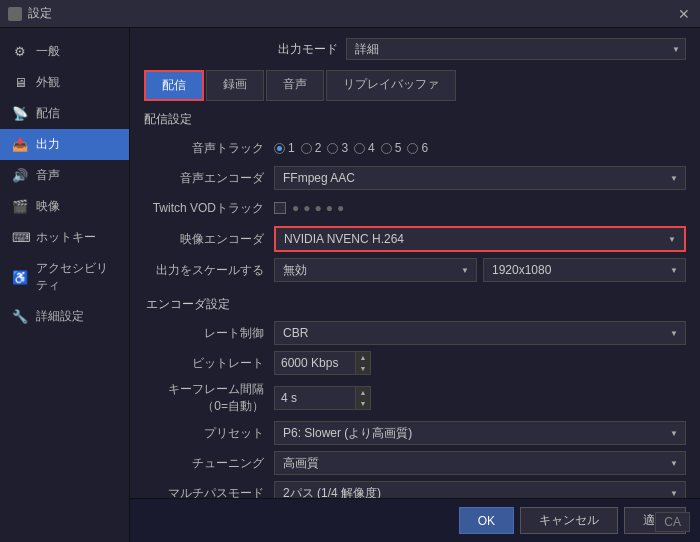 The image size is (700, 542). Describe the element at coordinates (392, 148) in the screenshot. I see `audio-track-5: 5` at that location.